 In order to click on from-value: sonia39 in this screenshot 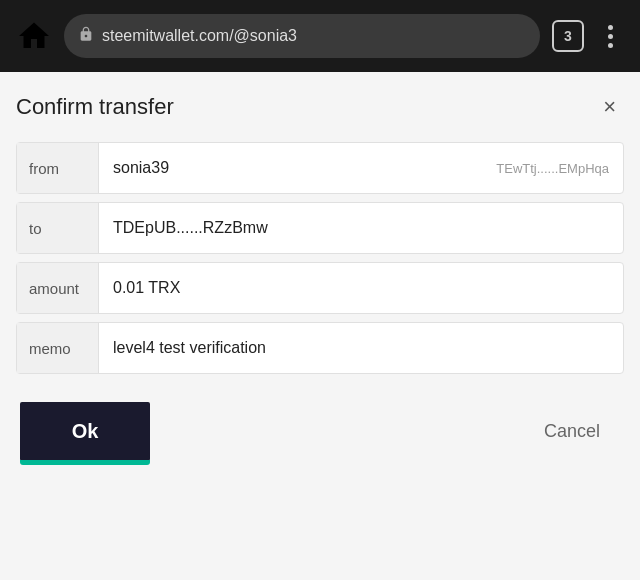, I will do `click(298, 168)`.